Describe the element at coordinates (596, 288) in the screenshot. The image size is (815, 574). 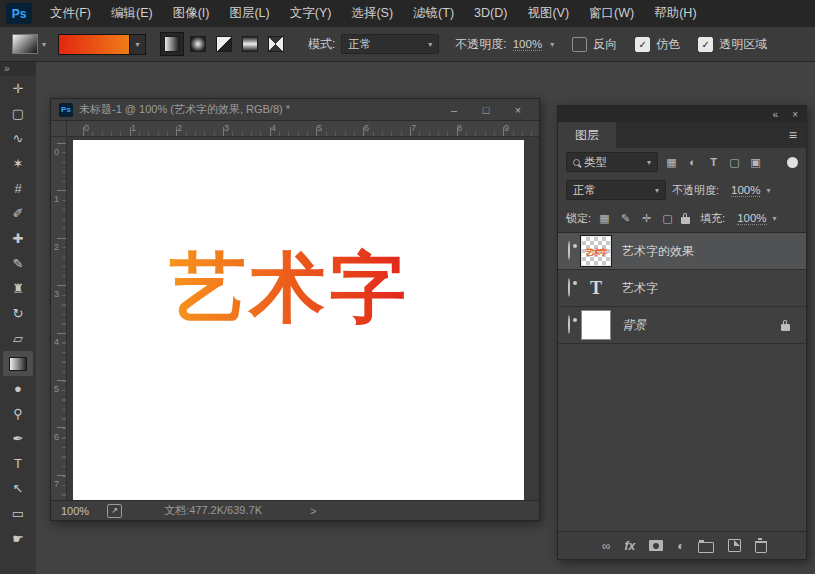
I see `text-layer-thumbnail: T` at that location.